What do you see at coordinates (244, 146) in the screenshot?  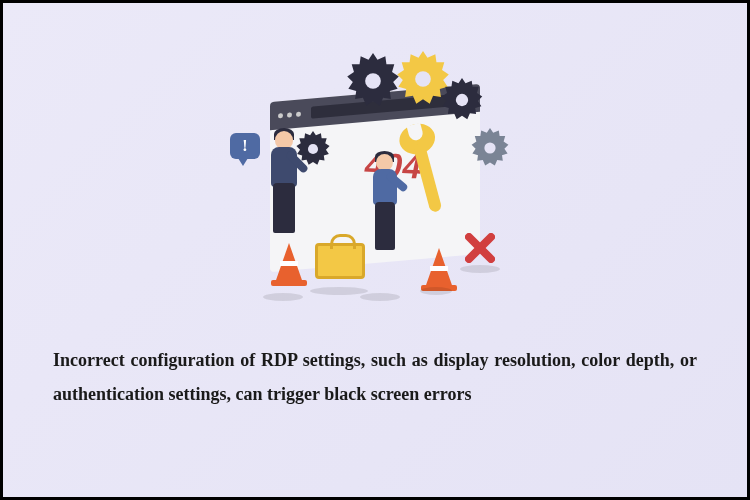 I see `exclamation-text: !` at bounding box center [244, 146].